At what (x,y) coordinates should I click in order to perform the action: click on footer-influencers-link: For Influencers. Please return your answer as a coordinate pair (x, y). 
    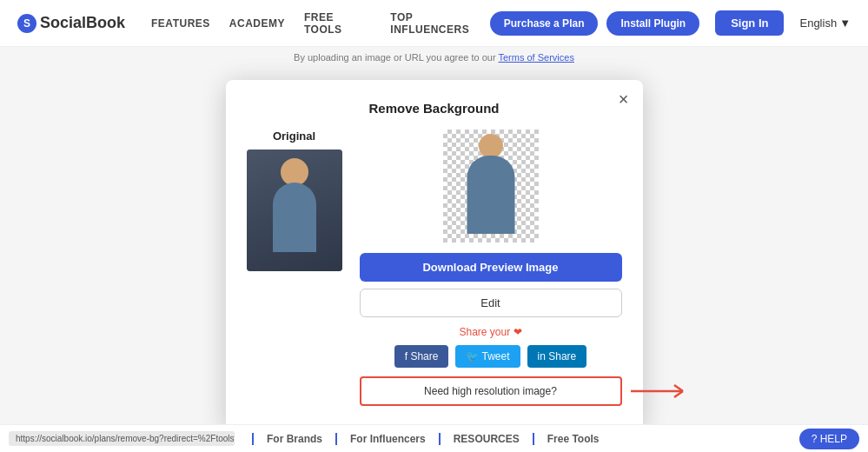
    Looking at the image, I should click on (388, 439).